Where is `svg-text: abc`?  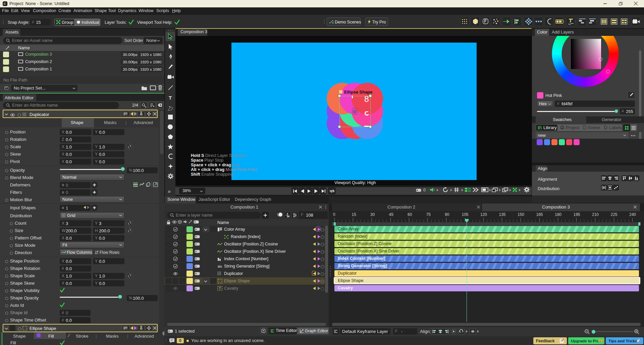 svg-text: abc is located at coordinates (220, 266).